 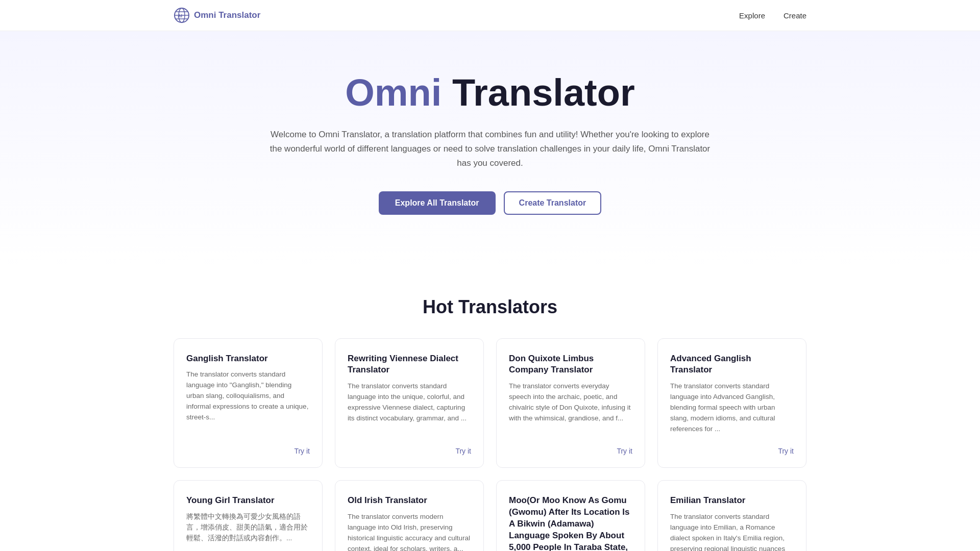 What do you see at coordinates (227, 15) in the screenshot?
I see `nav-logo-label: Omni Translator` at bounding box center [227, 15].